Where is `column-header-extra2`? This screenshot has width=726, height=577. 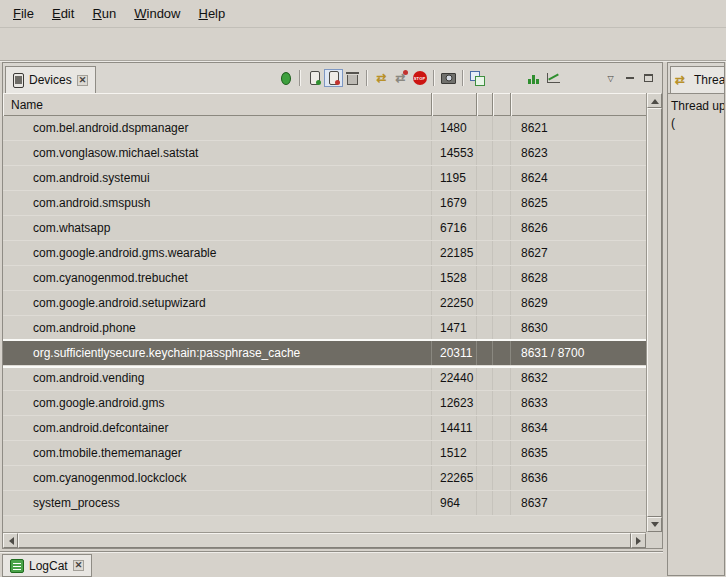 column-header-extra2 is located at coordinates (502, 104).